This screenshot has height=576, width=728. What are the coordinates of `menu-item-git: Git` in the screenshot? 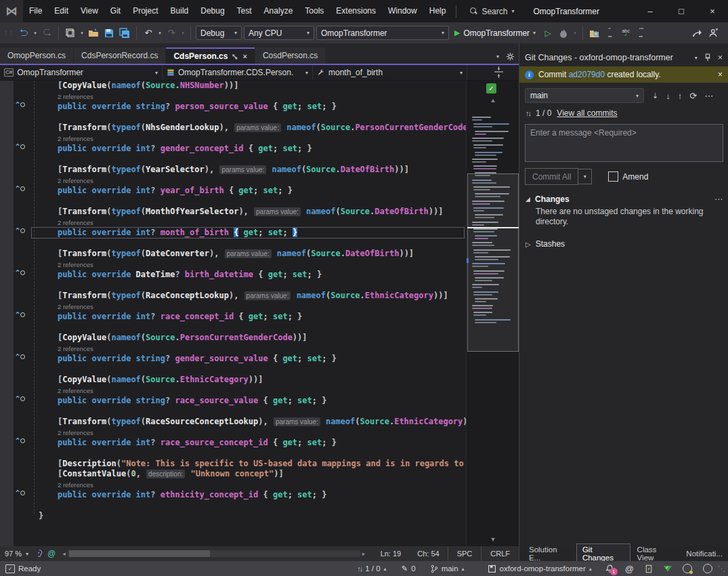 It's located at (115, 11).